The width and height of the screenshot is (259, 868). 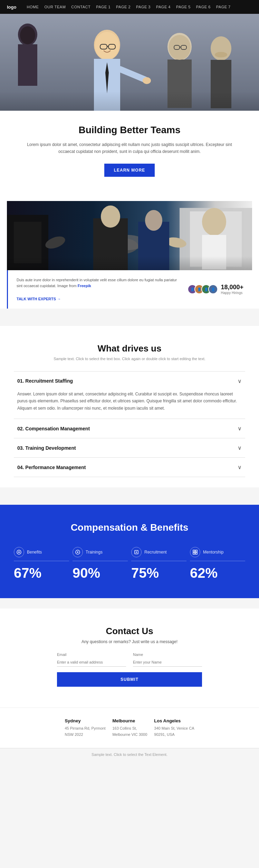 What do you see at coordinates (47, 448) in the screenshot?
I see `accordion-title-3: 03. Training Development` at bounding box center [47, 448].